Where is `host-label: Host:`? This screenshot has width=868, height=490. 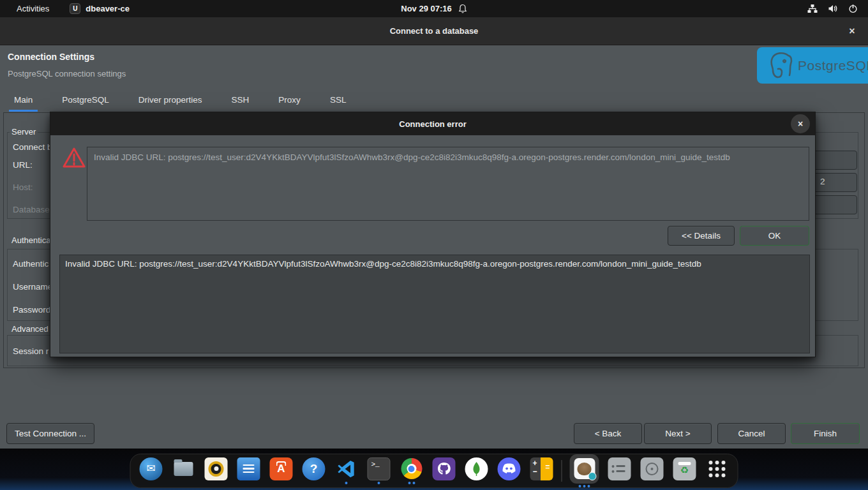 host-label: Host: is located at coordinates (23, 188).